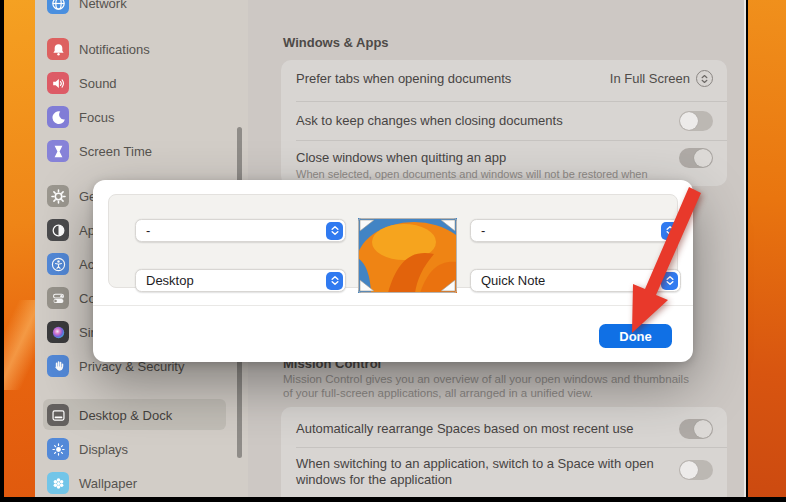  Describe the element at coordinates (486, 393) in the screenshot. I see `mission-control-description-line2: of your full-screen applications, all ar…` at that location.